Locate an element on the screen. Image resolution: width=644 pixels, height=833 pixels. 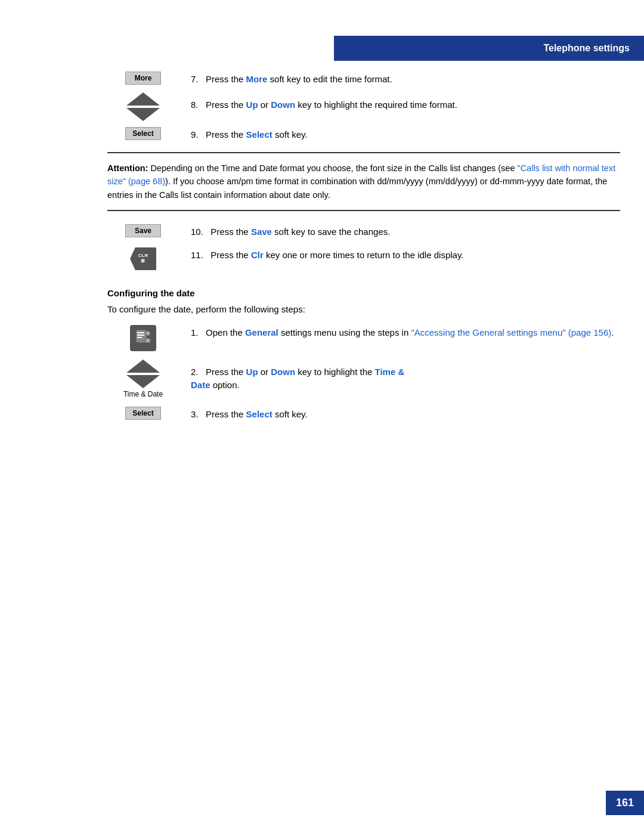
config-step-1-icon is located at coordinates (143, 338).